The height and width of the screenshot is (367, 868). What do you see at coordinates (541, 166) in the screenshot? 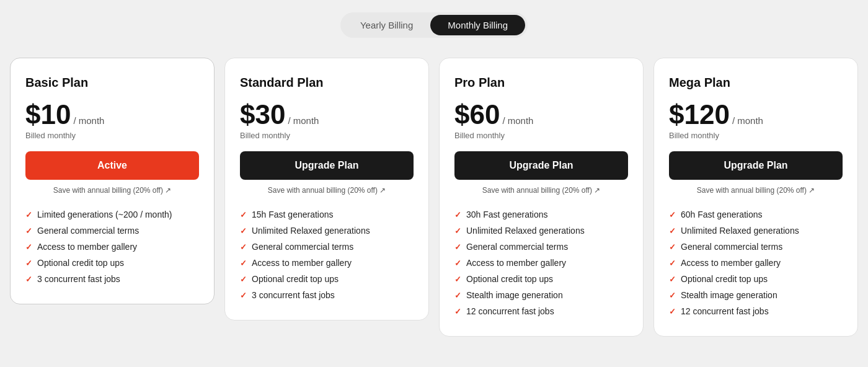
I see `upgrade-button-pro: Upgrade Plan` at bounding box center [541, 166].